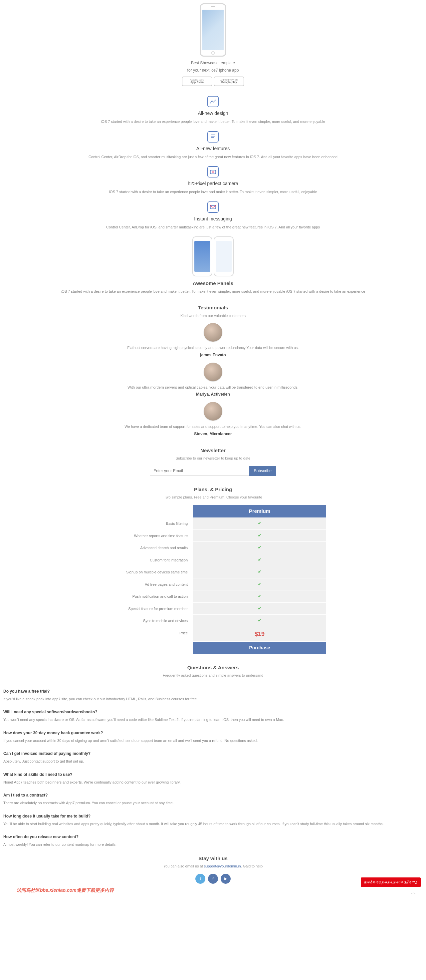  Describe the element at coordinates (146, 548) in the screenshot. I see `plan-feature-label: Advanced dearch and results` at that location.